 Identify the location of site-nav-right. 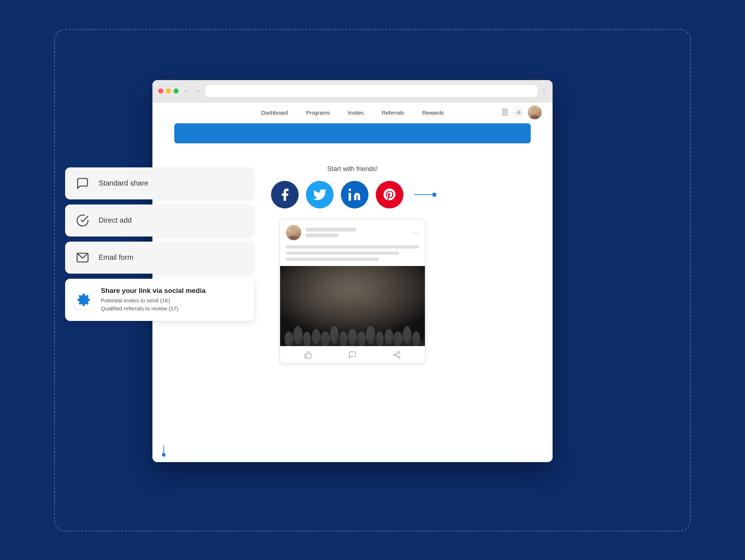
(522, 112).